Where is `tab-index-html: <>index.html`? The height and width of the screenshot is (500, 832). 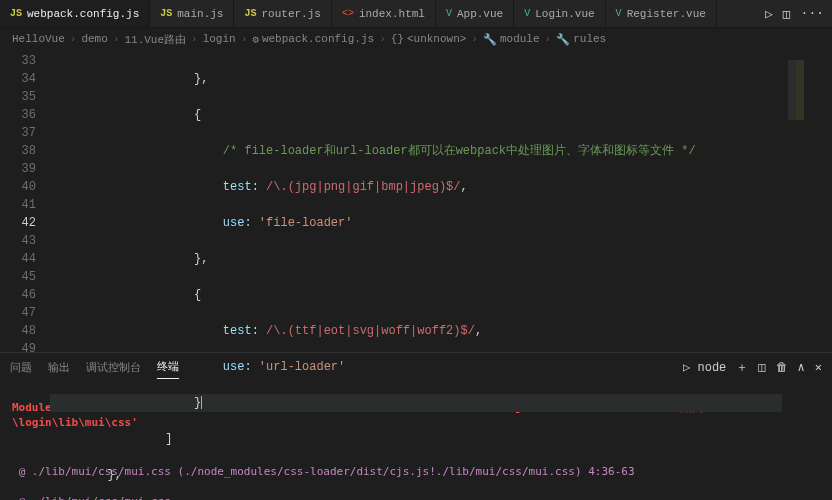 tab-index-html: <>index.html is located at coordinates (384, 14).